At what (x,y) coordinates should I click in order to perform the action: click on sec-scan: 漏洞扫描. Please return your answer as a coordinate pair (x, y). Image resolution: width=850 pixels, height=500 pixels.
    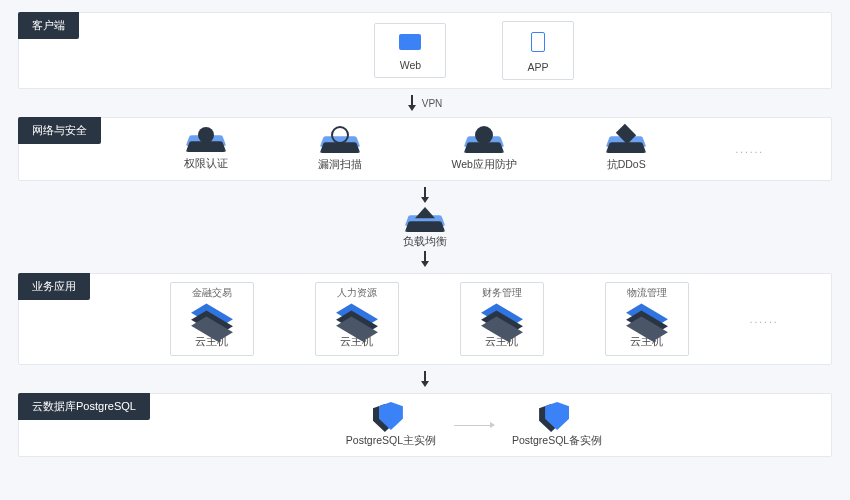
    Looking at the image, I should click on (340, 149).